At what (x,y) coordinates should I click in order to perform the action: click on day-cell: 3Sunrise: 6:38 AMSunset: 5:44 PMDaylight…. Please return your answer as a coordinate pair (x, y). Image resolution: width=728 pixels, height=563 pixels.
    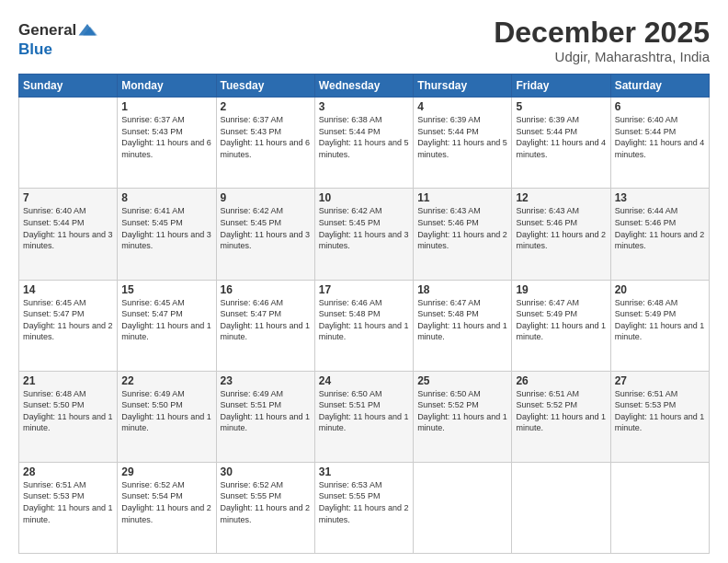
    Looking at the image, I should click on (364, 144).